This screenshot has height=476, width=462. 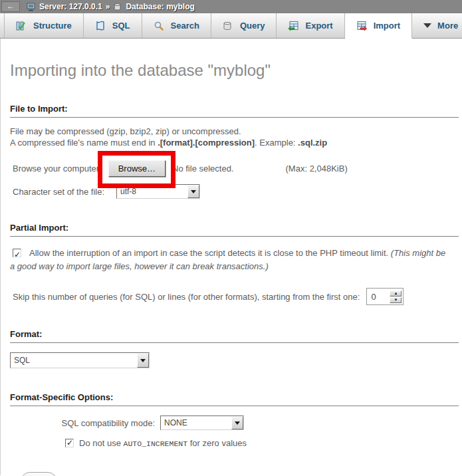 What do you see at coordinates (316, 169) in the screenshot?
I see `max-size-text: (Max: 2,048KiB)` at bounding box center [316, 169].